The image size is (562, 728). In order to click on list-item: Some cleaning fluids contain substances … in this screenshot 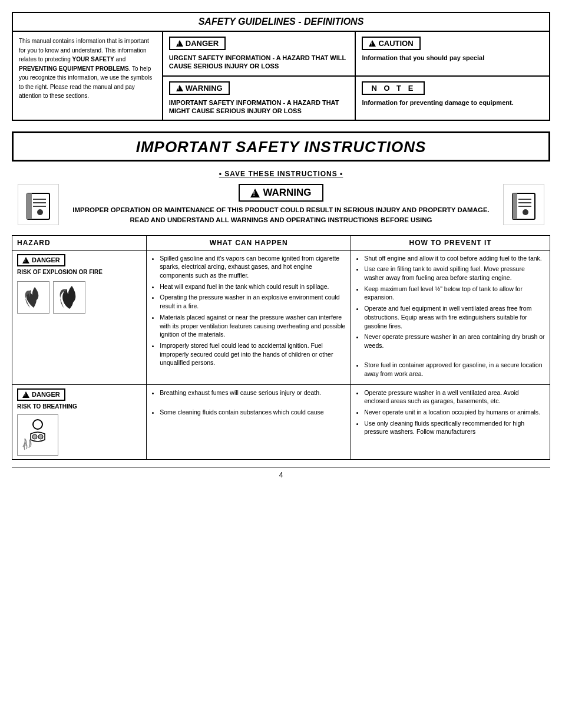, I will do `click(253, 413)`.